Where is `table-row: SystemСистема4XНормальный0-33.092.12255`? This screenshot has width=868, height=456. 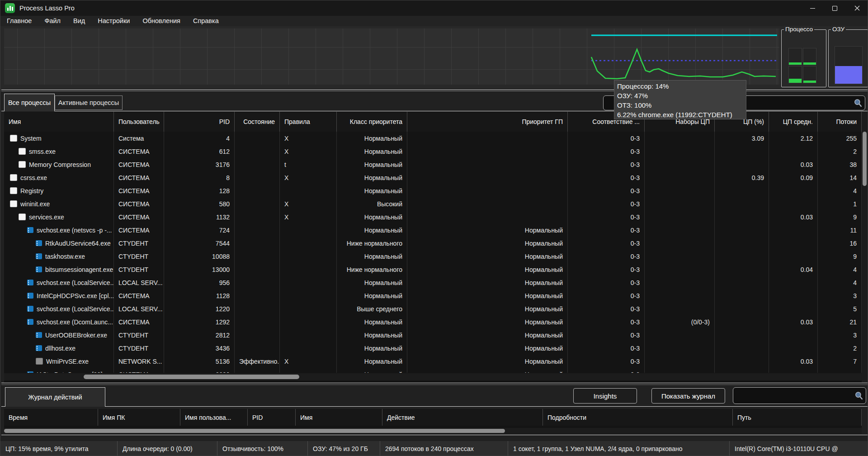
table-row: SystemСистема4XНормальный0-33.092.12255 is located at coordinates (433, 138).